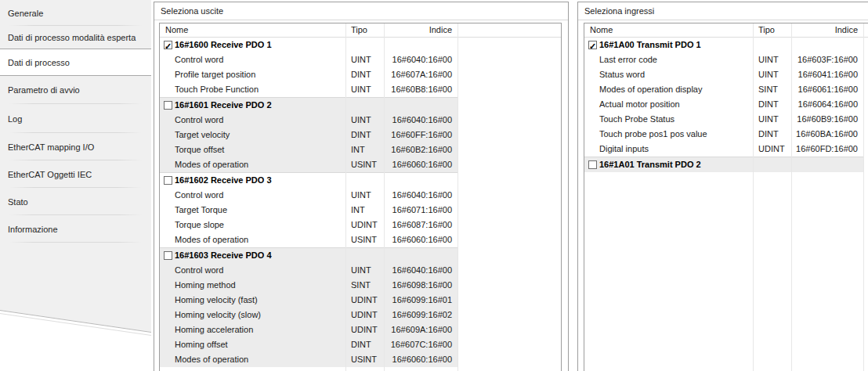 Image resolution: width=868 pixels, height=371 pixels. What do you see at coordinates (75, 147) in the screenshot?
I see `sidebar-item-ethercat-mapping-i-o: EtherCAT mapping I/O` at bounding box center [75, 147].